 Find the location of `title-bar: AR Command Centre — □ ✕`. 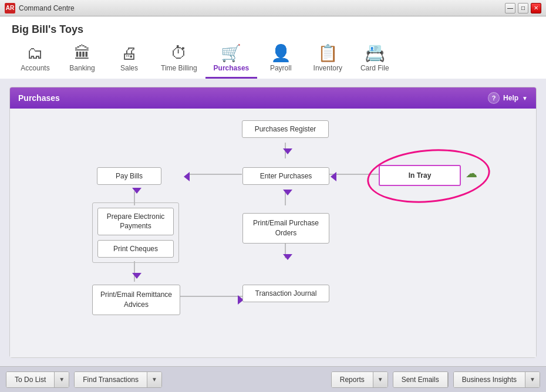

title-bar: AR Command Centre — □ ✕ is located at coordinates (273, 8).